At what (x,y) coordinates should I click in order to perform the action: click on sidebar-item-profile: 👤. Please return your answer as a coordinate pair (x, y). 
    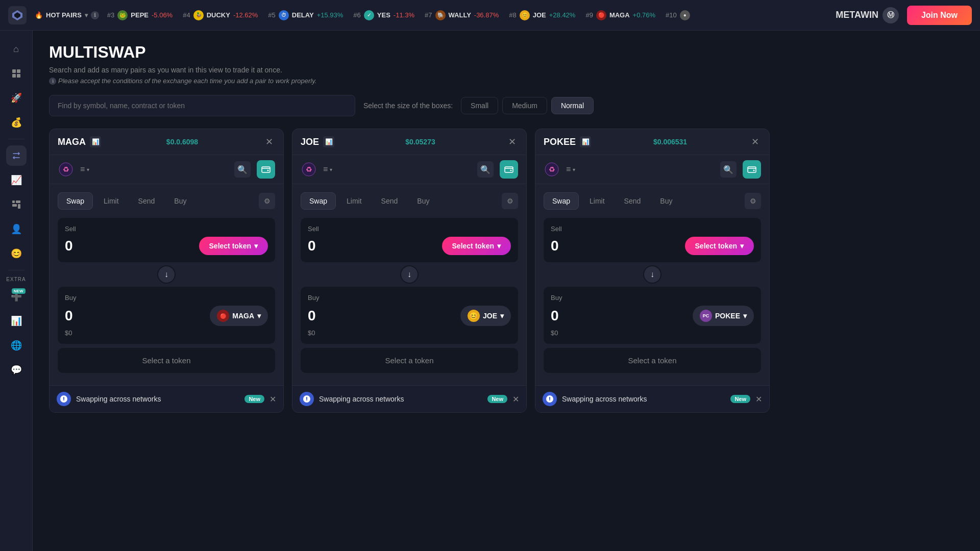
    Looking at the image, I should click on (16, 229).